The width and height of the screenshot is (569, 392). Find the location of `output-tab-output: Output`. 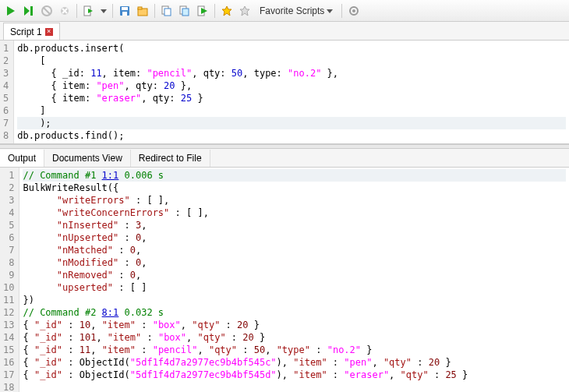

output-tab-output: Output is located at coordinates (22, 158).